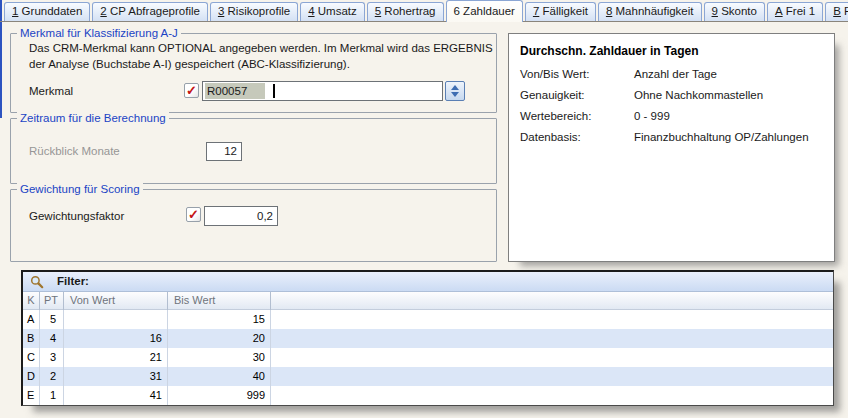 This screenshot has width=848, height=418. Describe the element at coordinates (837, 11) in the screenshot. I see `tab-accelerator: B` at that location.